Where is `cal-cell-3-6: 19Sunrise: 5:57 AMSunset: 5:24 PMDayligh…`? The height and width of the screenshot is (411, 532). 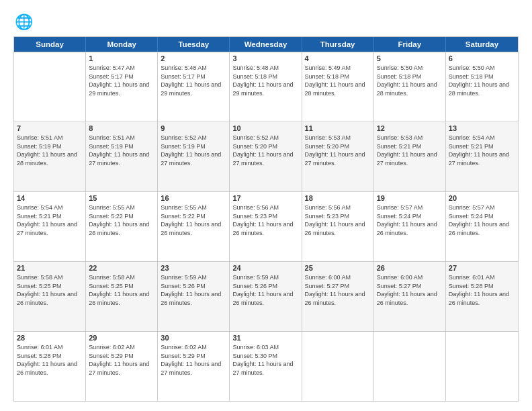 cal-cell-3-6: 19Sunrise: 5:57 AMSunset: 5:24 PMDayligh… is located at coordinates (410, 227).